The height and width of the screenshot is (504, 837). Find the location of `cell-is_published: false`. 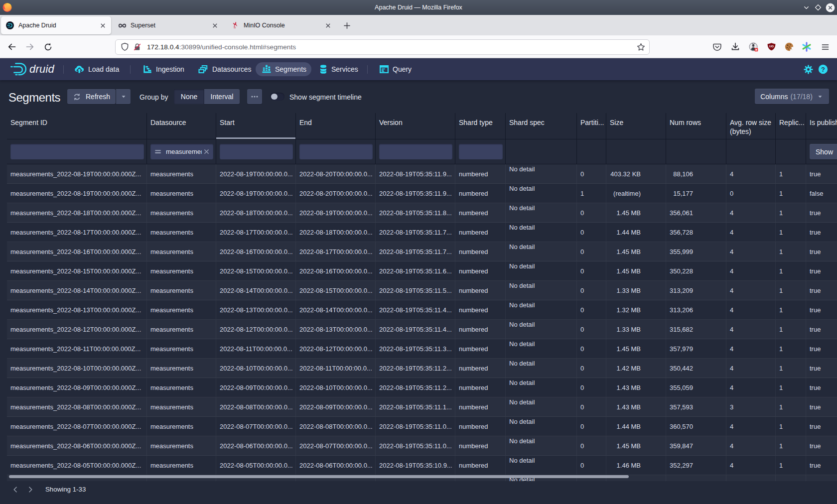

cell-is_published: false is located at coordinates (822, 193).